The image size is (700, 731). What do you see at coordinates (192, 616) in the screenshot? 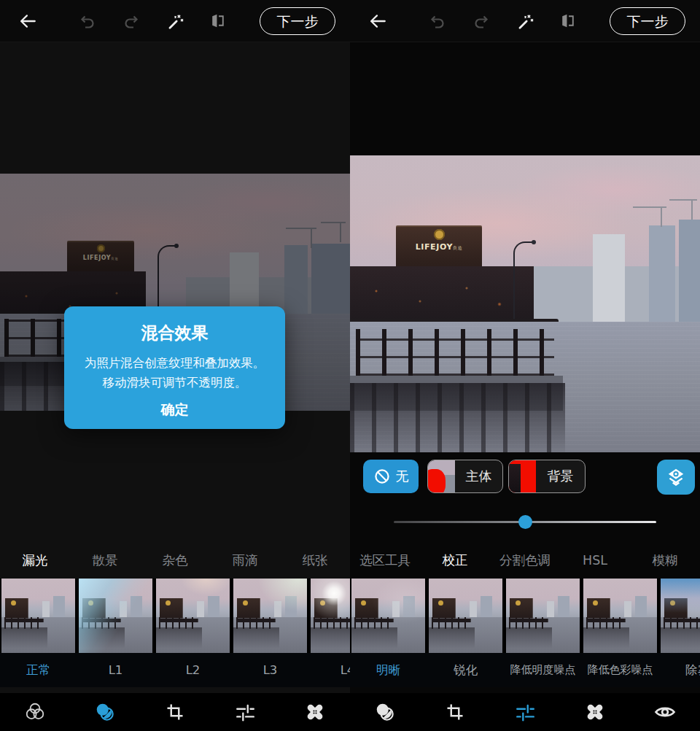
I see `filter-thumb-l2` at bounding box center [192, 616].